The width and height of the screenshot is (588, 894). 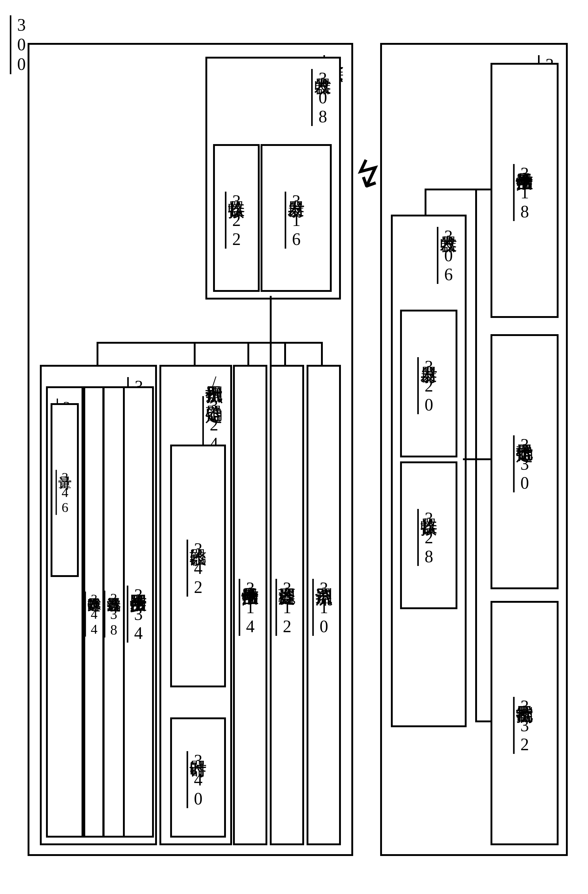 I want to click on intf-receiver-box: 接收器 328, so click(x=429, y=535).